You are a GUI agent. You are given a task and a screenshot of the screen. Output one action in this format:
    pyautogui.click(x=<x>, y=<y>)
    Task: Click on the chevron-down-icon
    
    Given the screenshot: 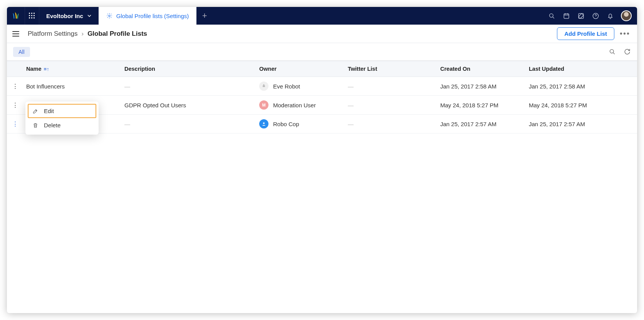 What is the action you would take?
    pyautogui.click(x=89, y=16)
    